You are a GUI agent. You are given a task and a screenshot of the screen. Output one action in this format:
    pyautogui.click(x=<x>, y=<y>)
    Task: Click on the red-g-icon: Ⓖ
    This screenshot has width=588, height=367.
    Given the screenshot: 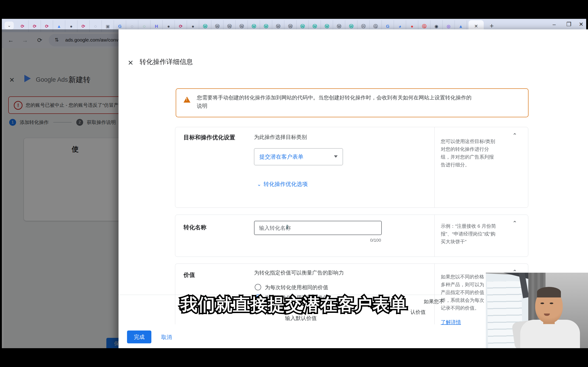 What is the action you would take?
    pyautogui.click(x=424, y=26)
    